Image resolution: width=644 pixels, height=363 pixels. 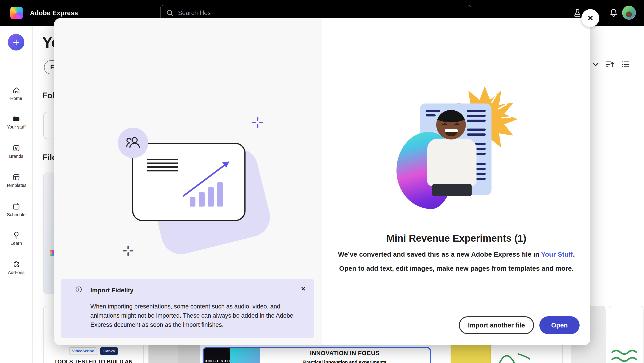 What do you see at coordinates (578, 13) in the screenshot?
I see `labs-flask-button` at bounding box center [578, 13].